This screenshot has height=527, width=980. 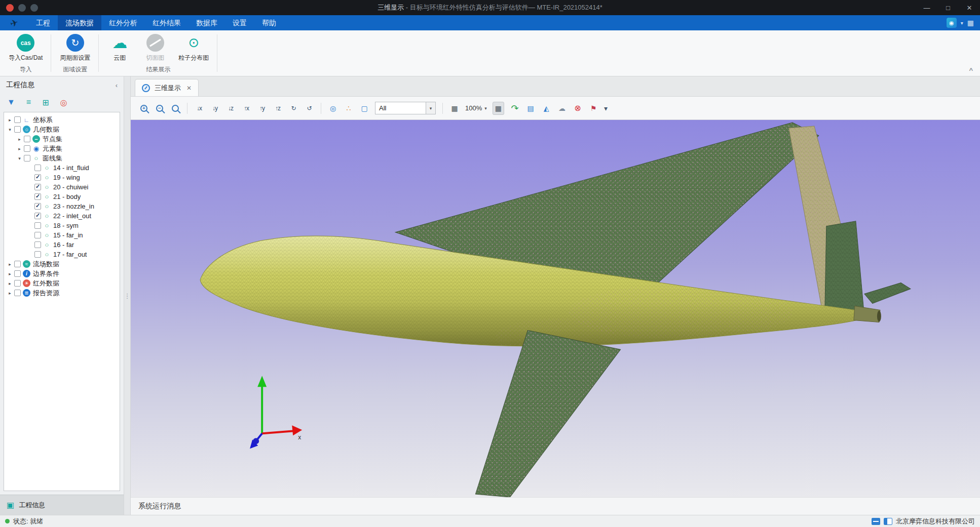 I want to click on flag-caret-icon: ▾, so click(x=606, y=108).